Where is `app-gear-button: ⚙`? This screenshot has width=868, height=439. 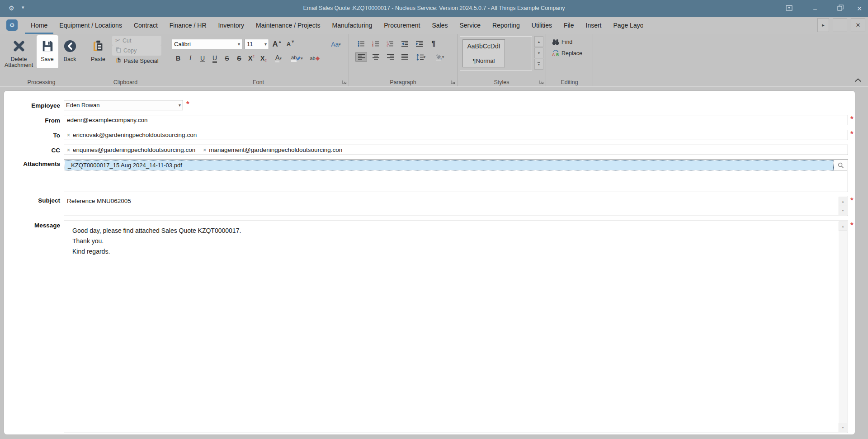
app-gear-button: ⚙ is located at coordinates (12, 25).